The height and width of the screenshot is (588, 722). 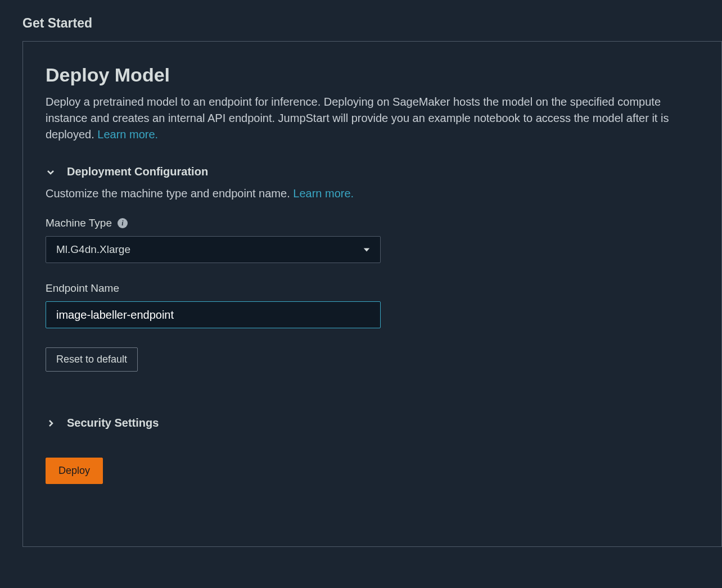 I want to click on learn-more-link: Learn more., so click(x=128, y=134).